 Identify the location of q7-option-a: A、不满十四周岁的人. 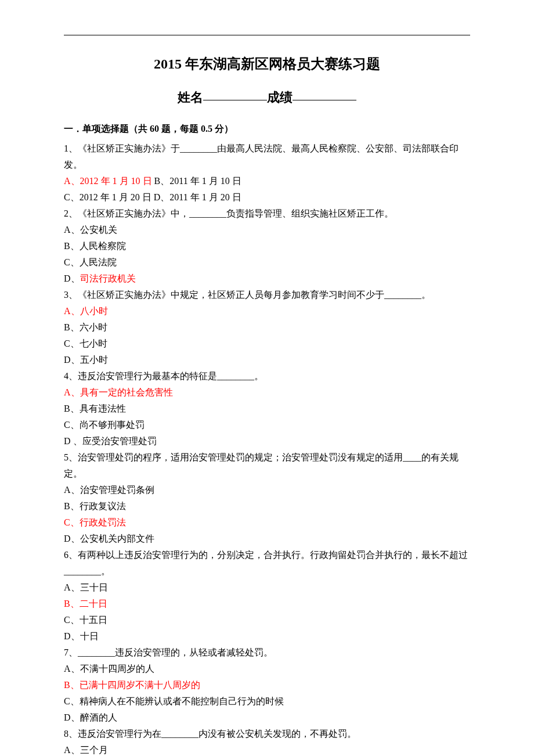
(267, 669).